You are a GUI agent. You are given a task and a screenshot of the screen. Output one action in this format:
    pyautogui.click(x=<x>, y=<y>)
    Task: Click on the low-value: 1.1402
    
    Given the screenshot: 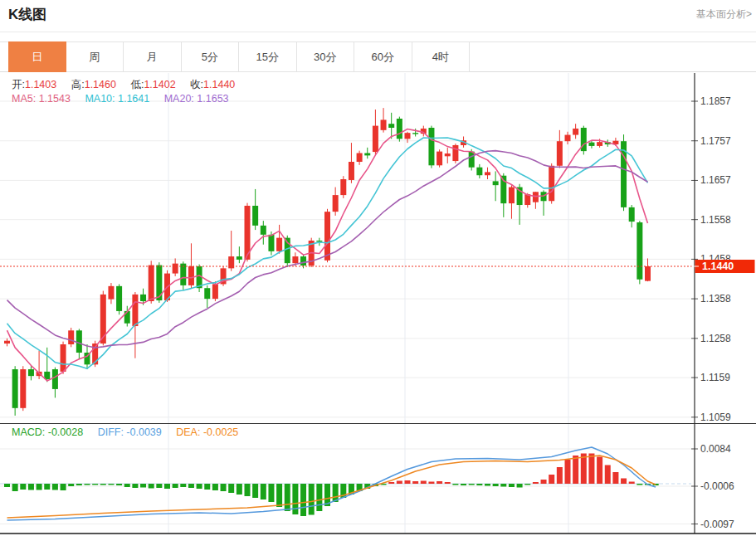 What is the action you would take?
    pyautogui.click(x=159, y=85)
    